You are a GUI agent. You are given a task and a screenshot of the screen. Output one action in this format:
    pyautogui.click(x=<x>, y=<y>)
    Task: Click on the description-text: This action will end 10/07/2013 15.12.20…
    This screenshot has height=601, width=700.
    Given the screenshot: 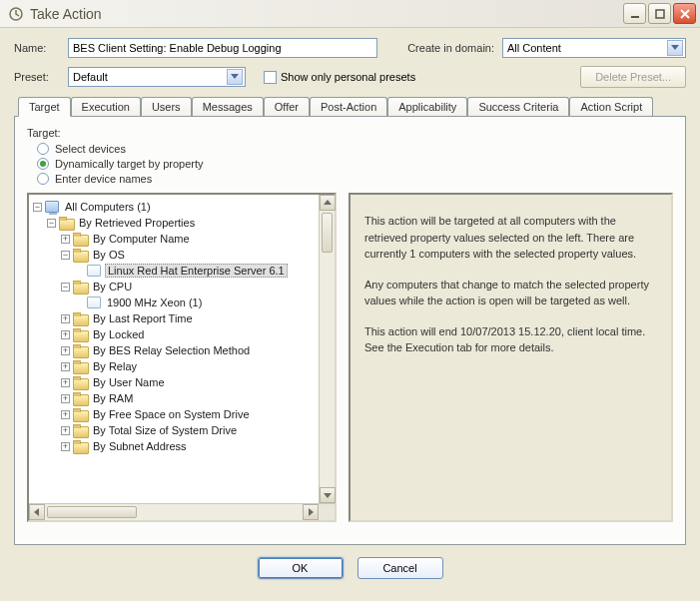 What is the action you would take?
    pyautogui.click(x=511, y=339)
    